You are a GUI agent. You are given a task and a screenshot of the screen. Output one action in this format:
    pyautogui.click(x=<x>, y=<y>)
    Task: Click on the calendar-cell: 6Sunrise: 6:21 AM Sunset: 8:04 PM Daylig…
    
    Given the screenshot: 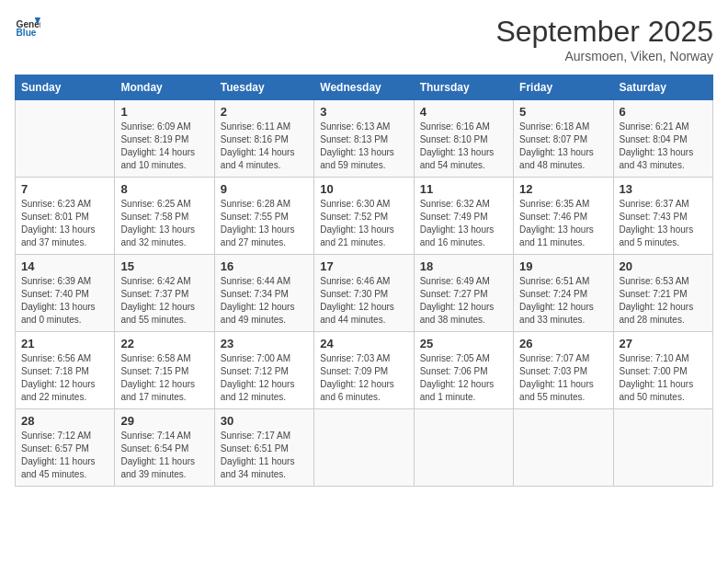 What is the action you would take?
    pyautogui.click(x=663, y=139)
    